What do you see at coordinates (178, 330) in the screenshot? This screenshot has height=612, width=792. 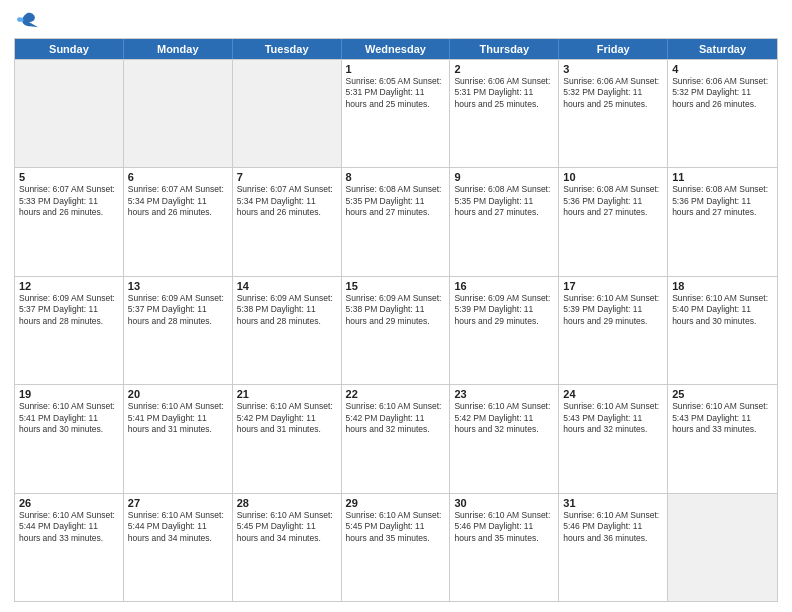 I see `cal-cell-3-2: 13Sunrise: 6:09 AM Sunset: 5:37 PM Dayli…` at bounding box center [178, 330].